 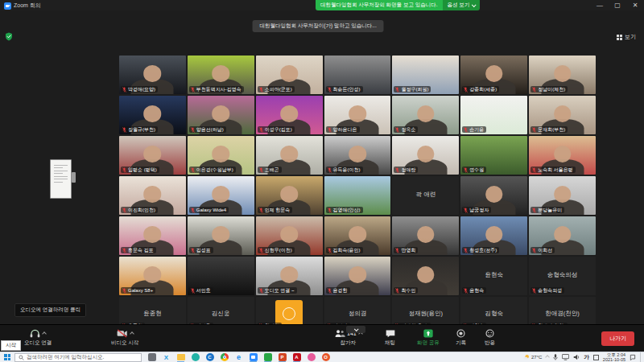 What do you see at coordinates (641, 357) in the screenshot?
I see `show-desktop-button` at bounding box center [641, 357].